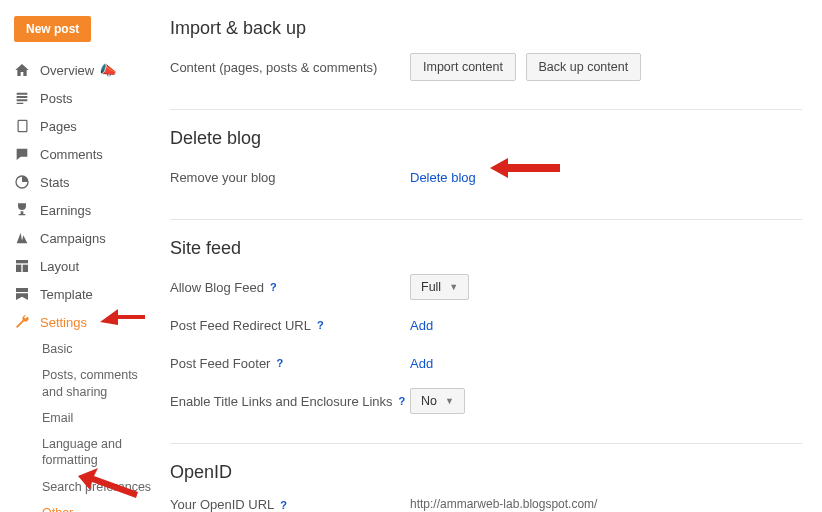 Image resolution: width=822 pixels, height=512 pixels. Describe the element at coordinates (584, 67) in the screenshot. I see `backup-content-button: Back up content` at that location.